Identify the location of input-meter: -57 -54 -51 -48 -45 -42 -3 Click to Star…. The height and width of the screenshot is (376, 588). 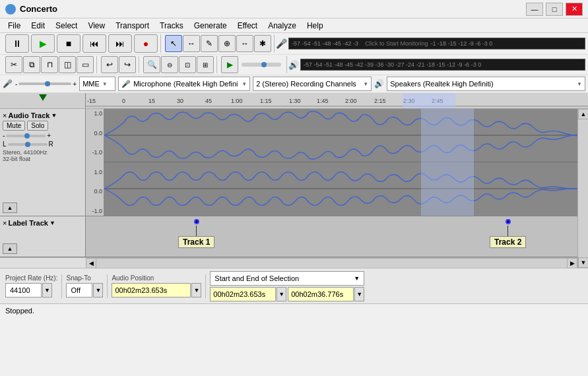
(437, 44).